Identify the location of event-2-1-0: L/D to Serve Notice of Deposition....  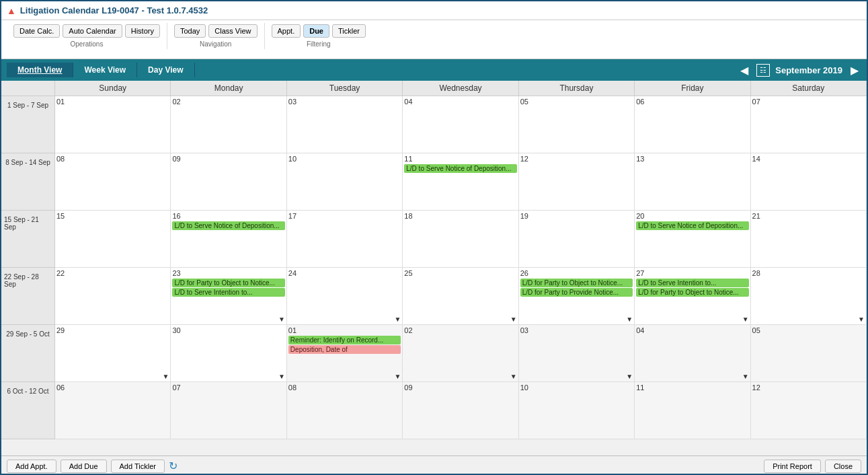
(229, 226).